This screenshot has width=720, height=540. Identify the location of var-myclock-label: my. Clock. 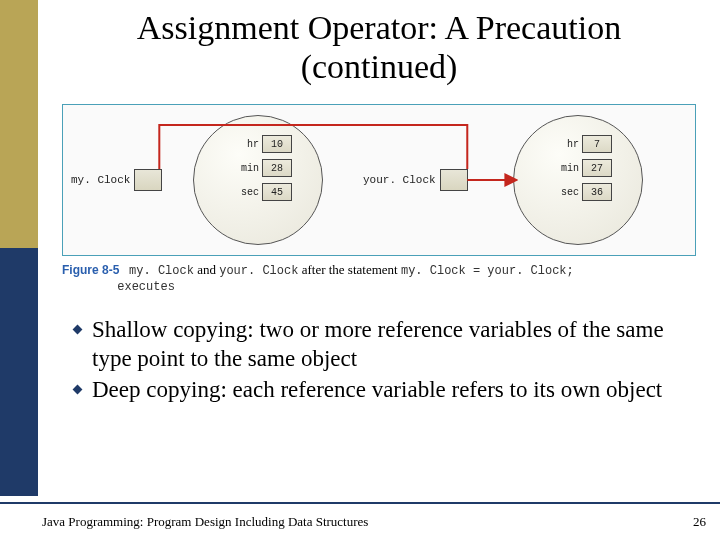
(100, 180).